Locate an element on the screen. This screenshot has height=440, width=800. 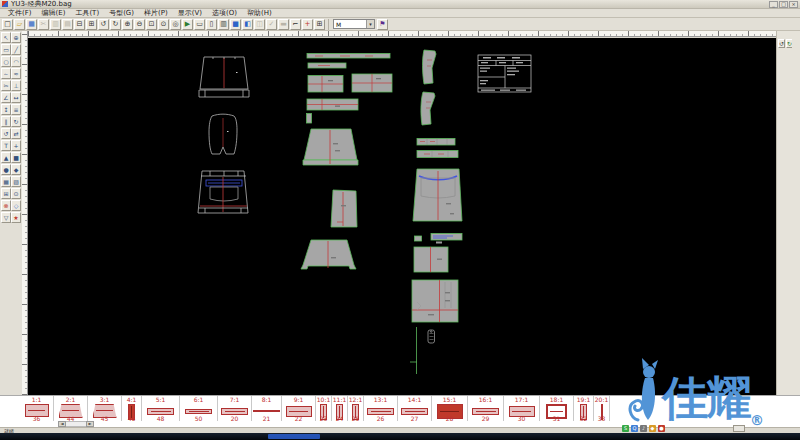
delete-tool: ⊗ is located at coordinates (6, 206).